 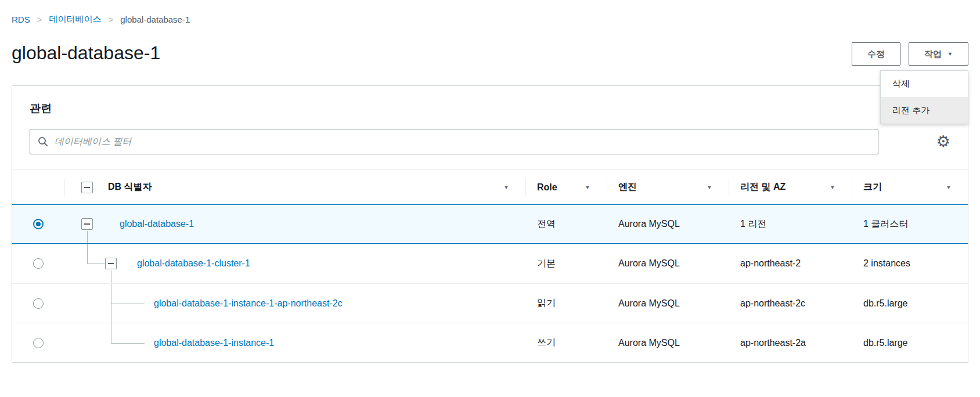 What do you see at coordinates (924, 98) in the screenshot?
I see `actions-dropdown-menu: 삭제 리전 추가` at bounding box center [924, 98].